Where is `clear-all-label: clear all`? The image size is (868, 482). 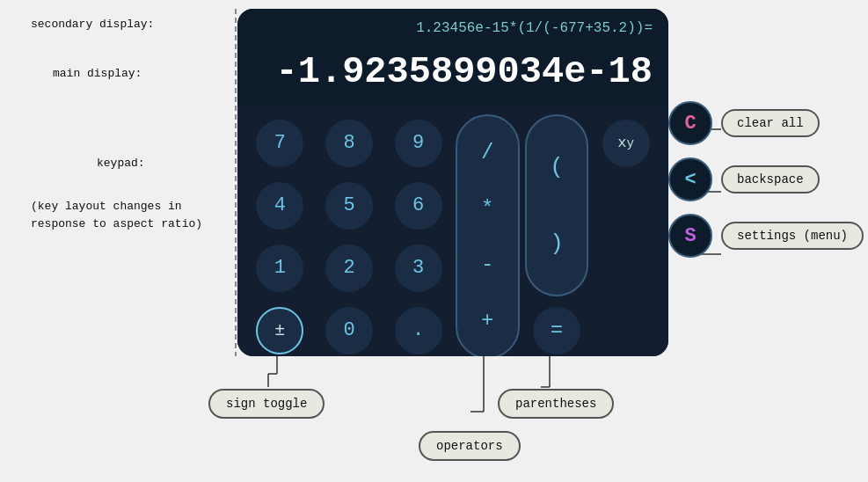 clear-all-label: clear all is located at coordinates (770, 123).